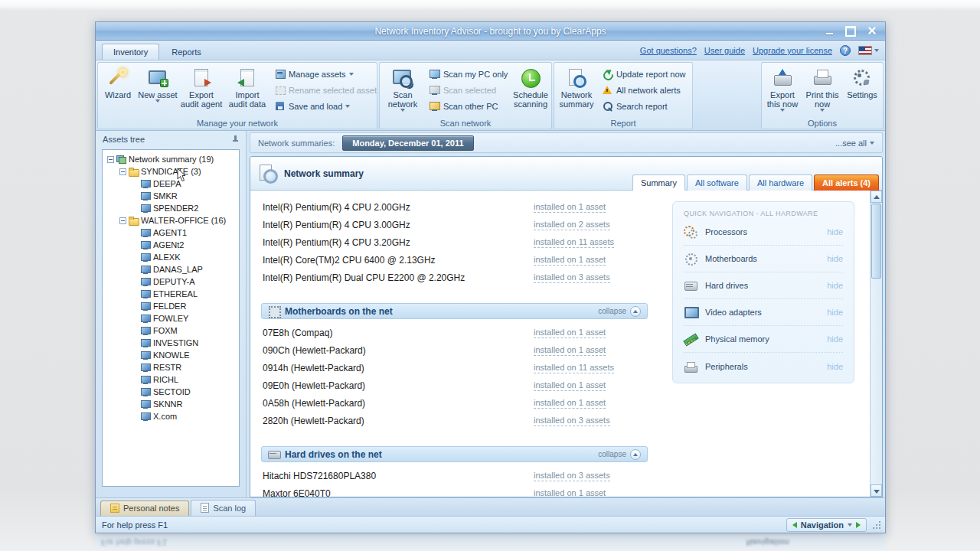  I want to click on tree-item: DEPUTY-A, so click(171, 282).